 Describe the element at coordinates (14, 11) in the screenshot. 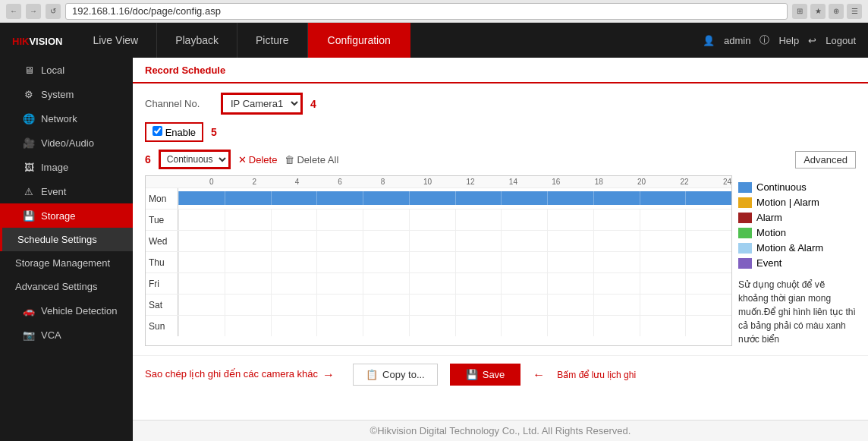

I see `back-button: ←` at that location.